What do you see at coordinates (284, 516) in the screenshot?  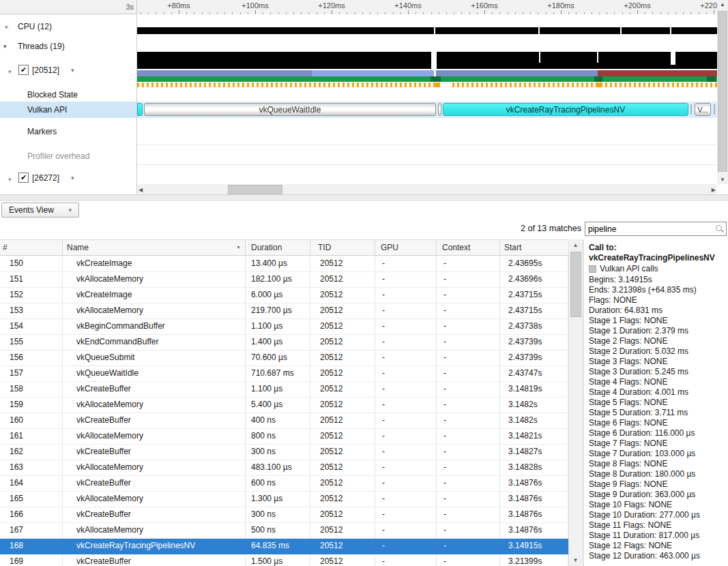 I see `table-row: 166vkCreateBuffer300 ns20512--3.14876s` at bounding box center [284, 516].